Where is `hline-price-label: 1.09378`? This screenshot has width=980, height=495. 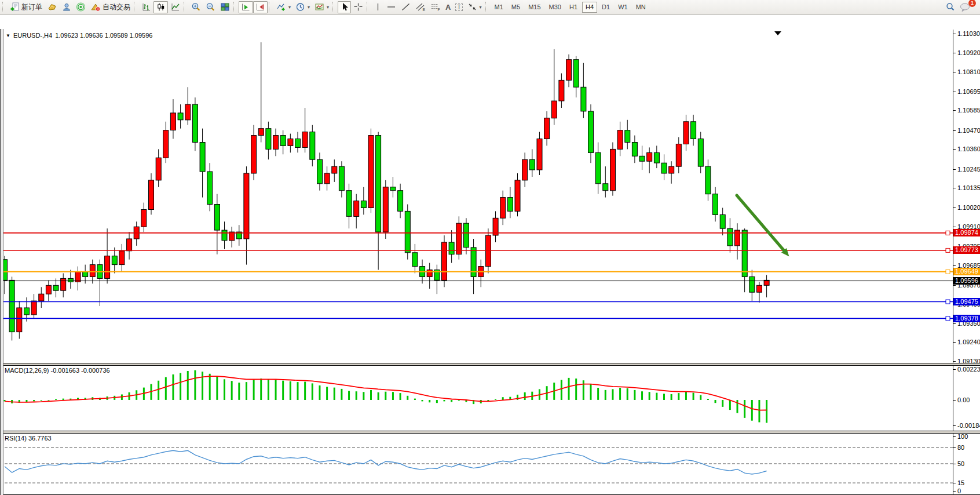 hline-price-label: 1.09378 is located at coordinates (967, 319).